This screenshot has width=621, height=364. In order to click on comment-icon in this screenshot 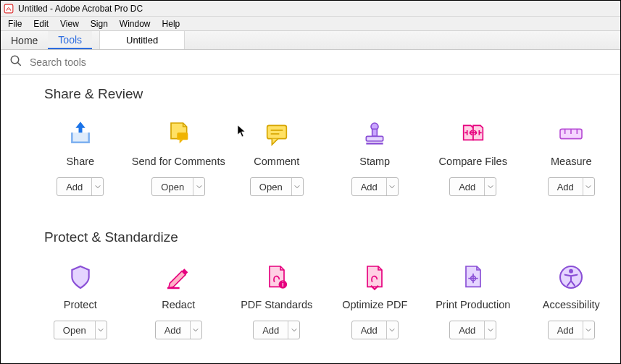, I will do `click(277, 134)`.